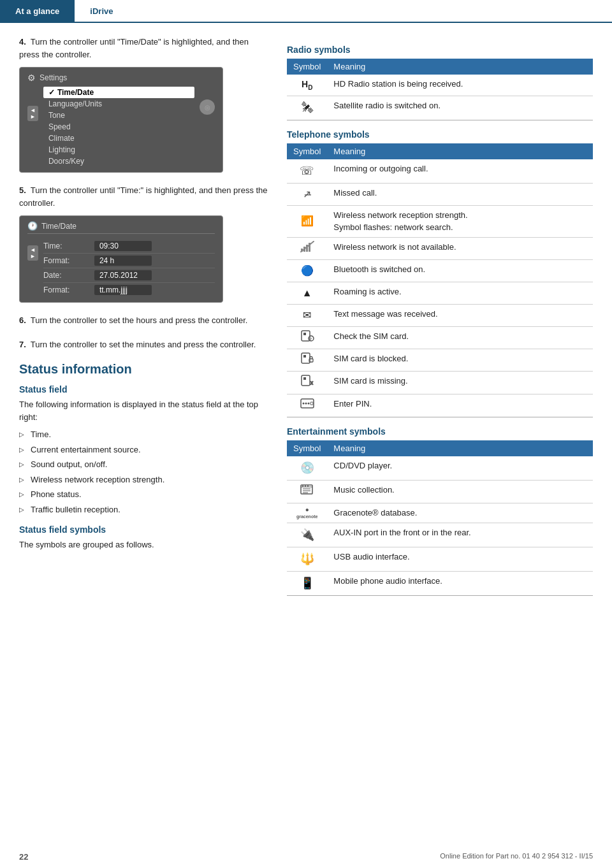 The height and width of the screenshot is (868, 612). I want to click on table-row: Music collection., so click(440, 491).